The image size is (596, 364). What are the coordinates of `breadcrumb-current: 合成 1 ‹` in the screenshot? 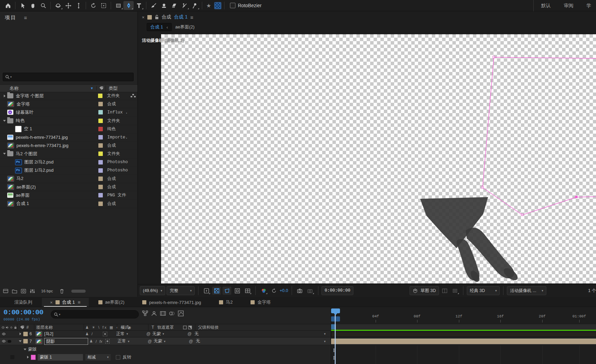 It's located at (159, 27).